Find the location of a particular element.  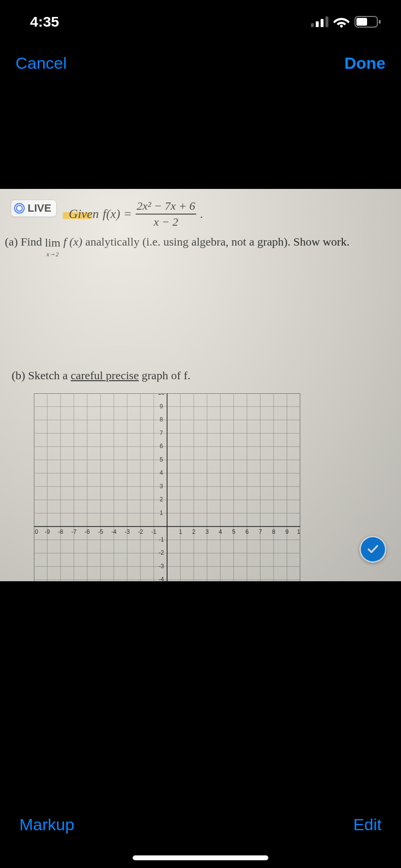

svg-text: -7 is located at coordinates (74, 532).